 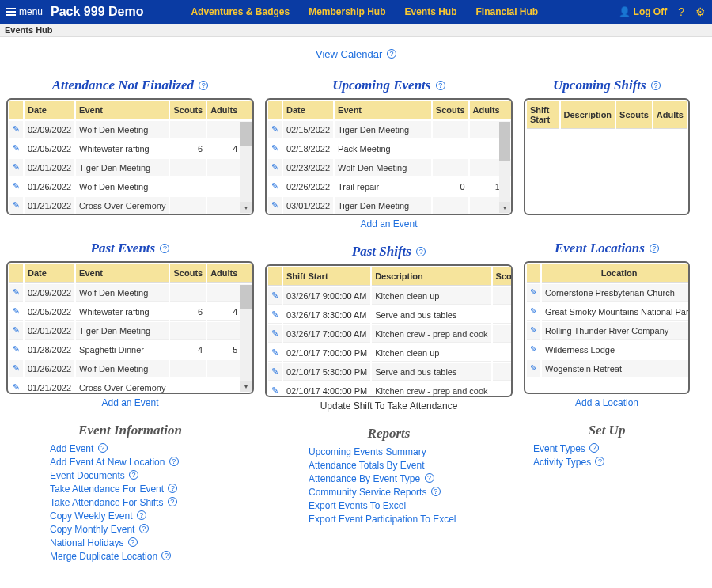 What do you see at coordinates (607, 403) in the screenshot?
I see `add-location-link: Add a Location` at bounding box center [607, 403].